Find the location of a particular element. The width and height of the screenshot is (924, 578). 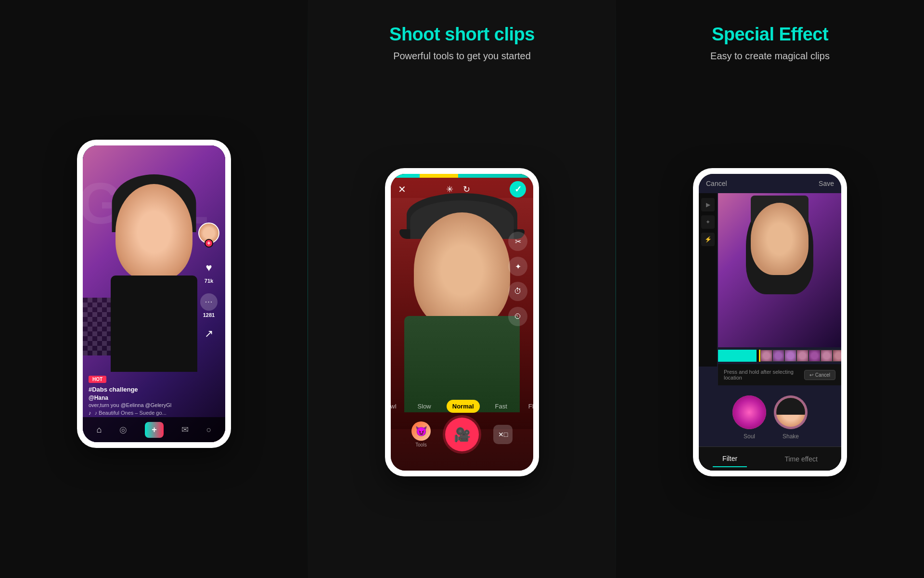

messages-icon: ✉ is located at coordinates (185, 430).